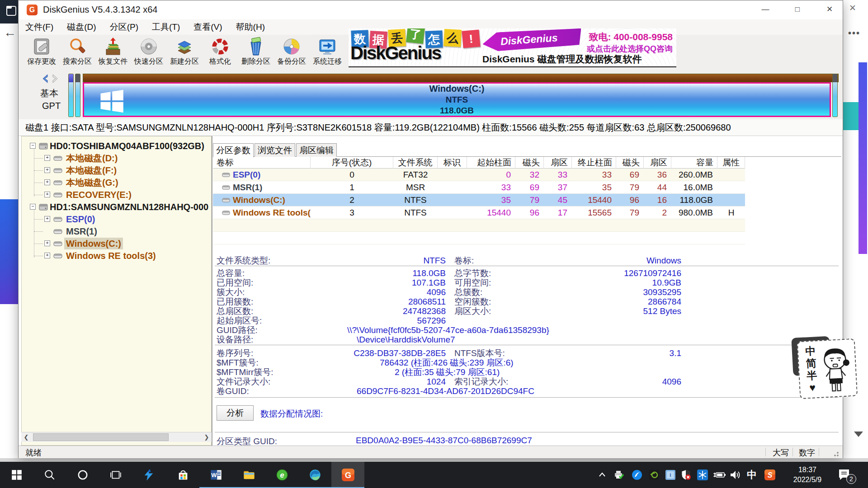  I want to click on menu-item-2: 分区(P), so click(124, 27).